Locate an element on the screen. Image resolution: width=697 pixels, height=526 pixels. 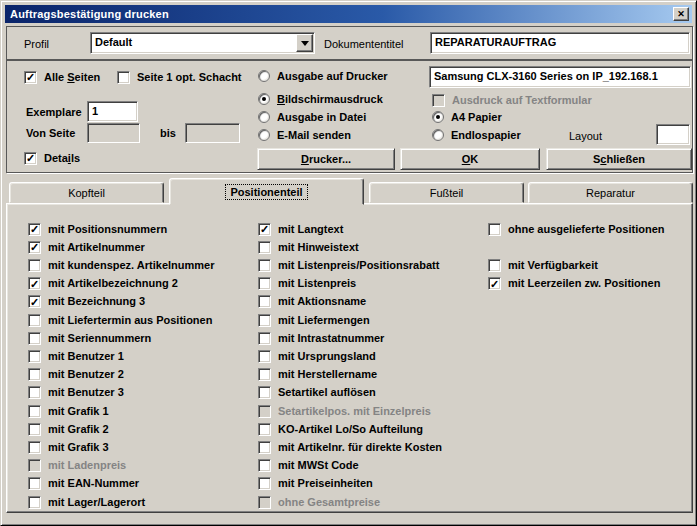
checkbox-row: ✓mit Langtext is located at coordinates (300, 229).